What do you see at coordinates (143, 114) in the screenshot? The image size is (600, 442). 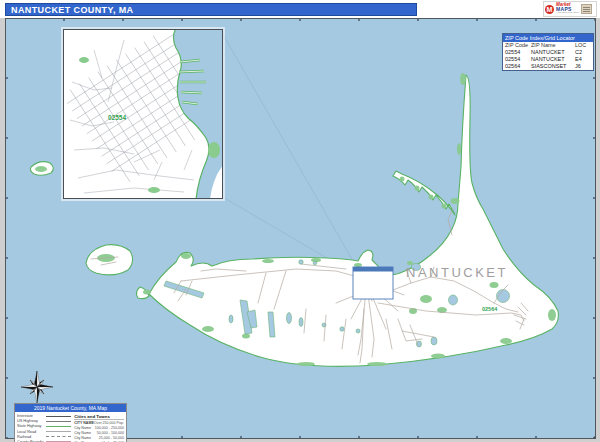 I see `inset-map-svg: 02554` at bounding box center [143, 114].